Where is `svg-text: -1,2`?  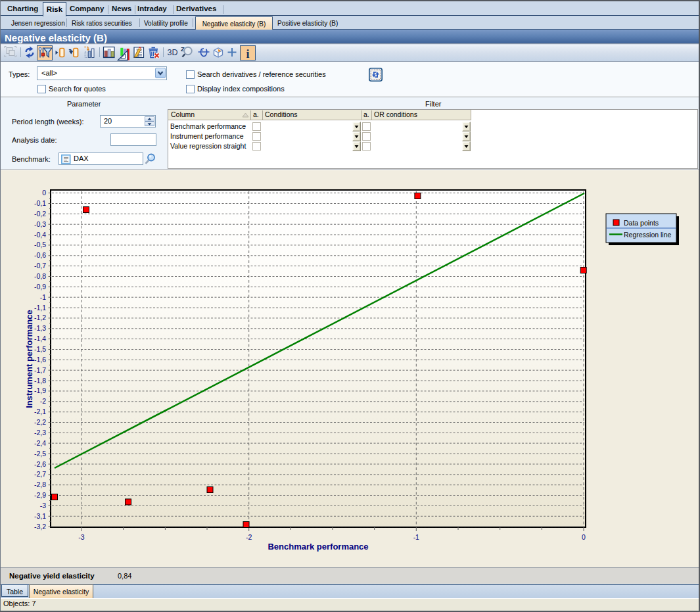 svg-text: -1,2 is located at coordinates (40, 318).